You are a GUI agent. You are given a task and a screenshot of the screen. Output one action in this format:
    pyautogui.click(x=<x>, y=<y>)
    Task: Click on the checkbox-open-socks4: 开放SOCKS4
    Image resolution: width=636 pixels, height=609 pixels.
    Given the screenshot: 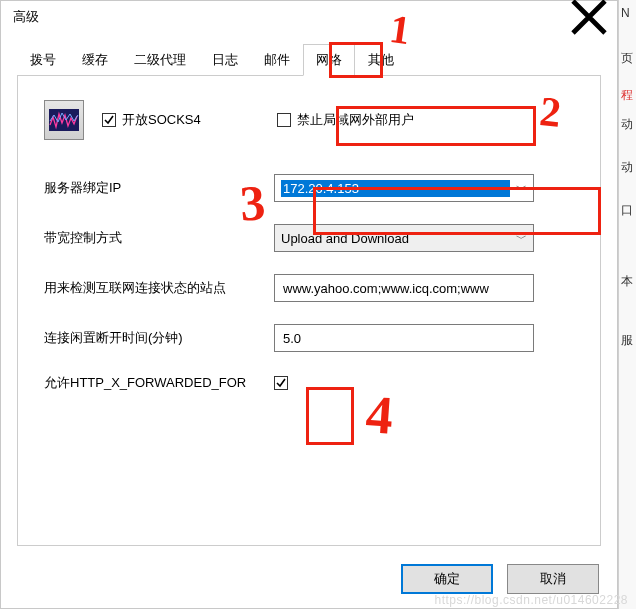 What is the action you would take?
    pyautogui.click(x=152, y=120)
    